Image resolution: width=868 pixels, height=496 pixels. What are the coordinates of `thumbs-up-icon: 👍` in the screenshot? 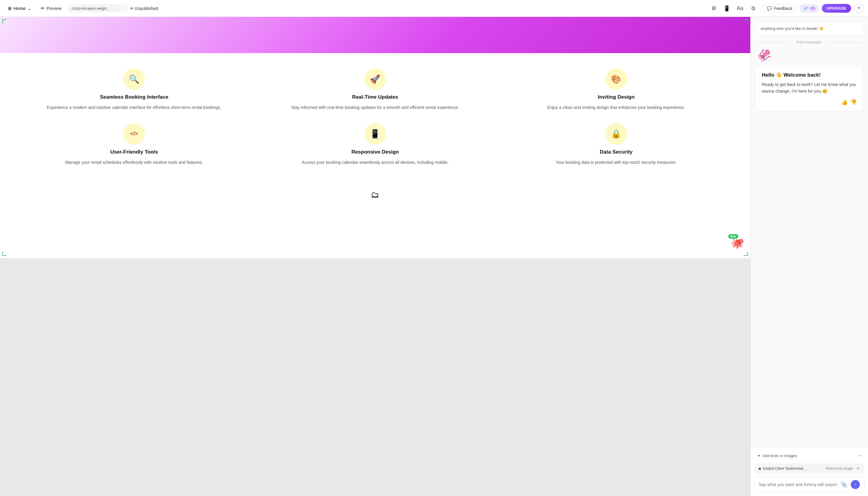 It's located at (844, 102).